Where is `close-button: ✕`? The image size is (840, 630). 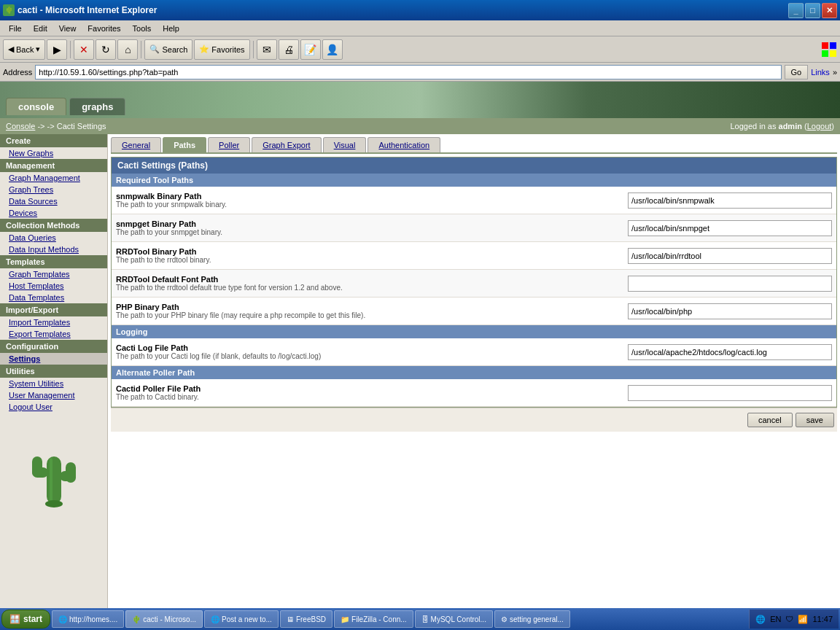
close-button: ✕ is located at coordinates (830, 10).